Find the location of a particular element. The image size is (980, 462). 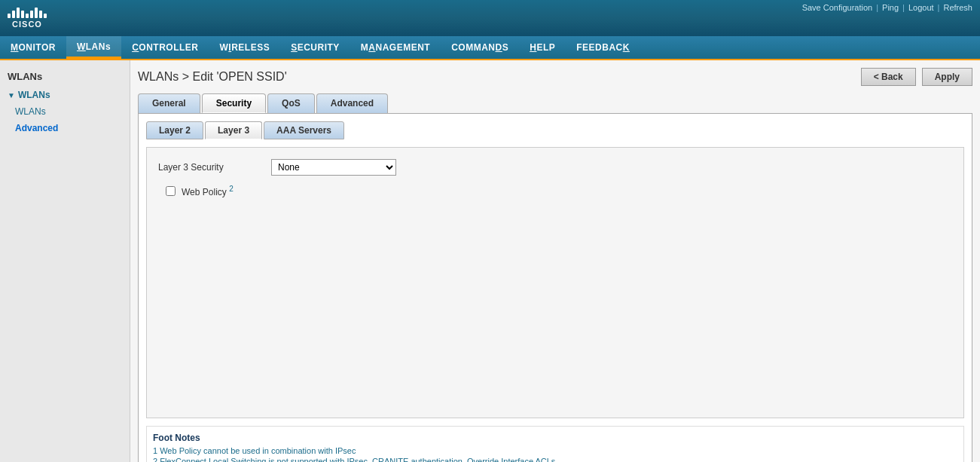

top-bar: CISCO Save Configuration | Ping | Logout… is located at coordinates (490, 18).